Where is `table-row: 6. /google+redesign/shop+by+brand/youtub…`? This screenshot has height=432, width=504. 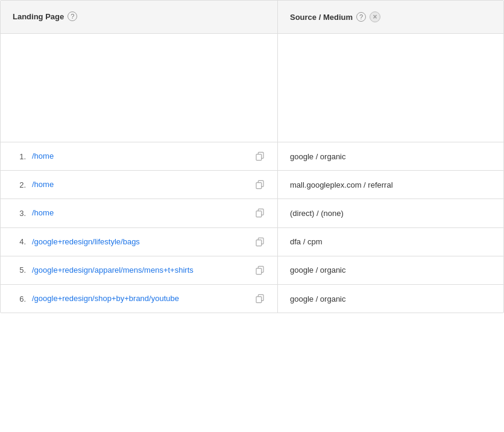 table-row: 6. /google+redesign/shop+by+brand/youtub… is located at coordinates (252, 299).